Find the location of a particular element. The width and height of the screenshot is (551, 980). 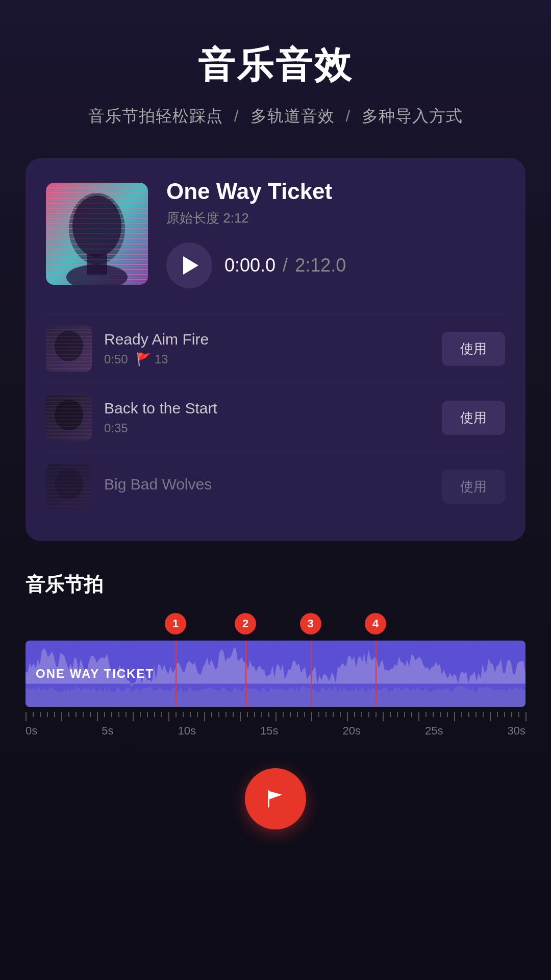

track-item-meta-2: 0:35 is located at coordinates (267, 428).